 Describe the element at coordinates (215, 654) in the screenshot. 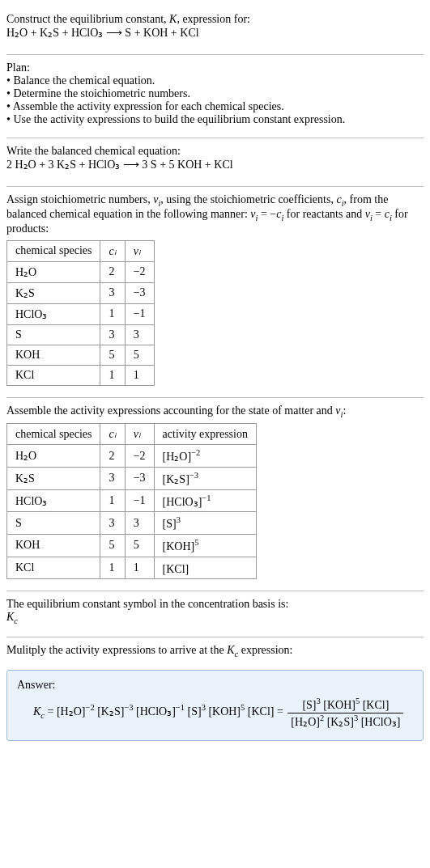

I see `multiply-section: Mulitply the activity expressions to arr…` at that location.